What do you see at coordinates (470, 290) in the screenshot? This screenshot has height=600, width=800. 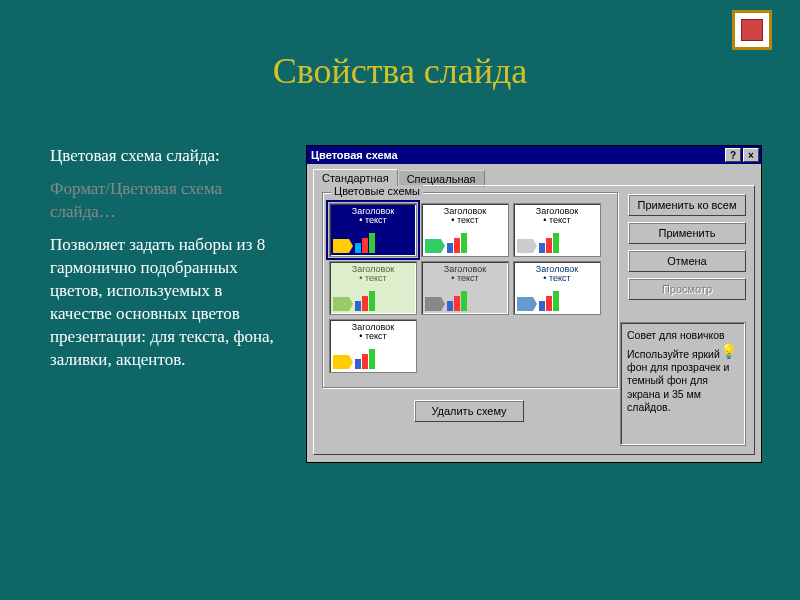 I see `color-schemes-groupbox: Цветовые схемы Заголовок• текстЗаголовок…` at bounding box center [470, 290].